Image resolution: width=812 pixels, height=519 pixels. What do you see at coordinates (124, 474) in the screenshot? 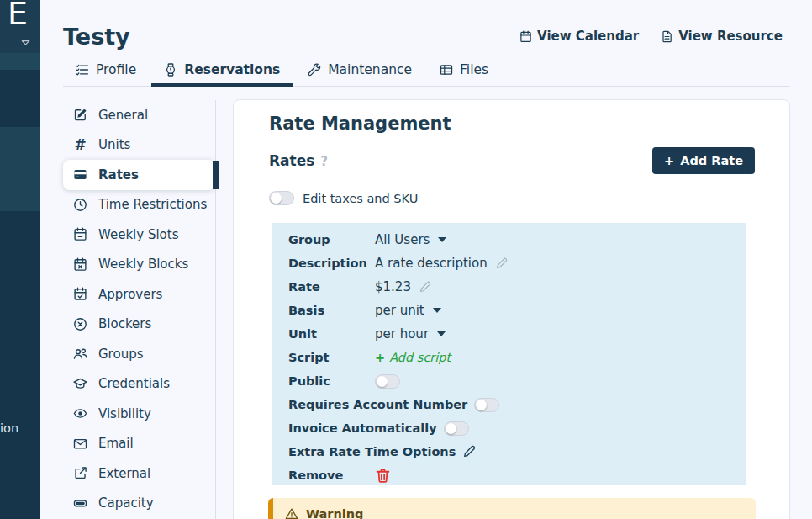
I see `nav-item-label: External` at bounding box center [124, 474].